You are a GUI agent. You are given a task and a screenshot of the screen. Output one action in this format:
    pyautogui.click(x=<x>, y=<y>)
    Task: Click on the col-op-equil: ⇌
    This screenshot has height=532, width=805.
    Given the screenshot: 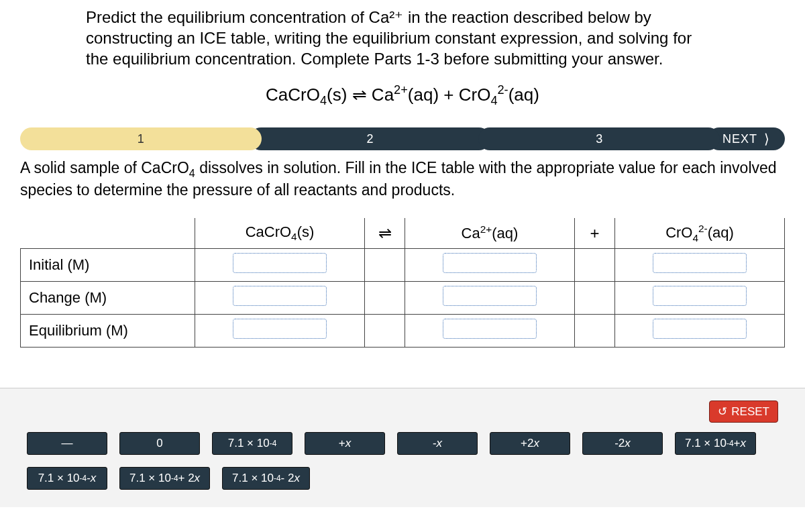 What is the action you would take?
    pyautogui.click(x=385, y=233)
    